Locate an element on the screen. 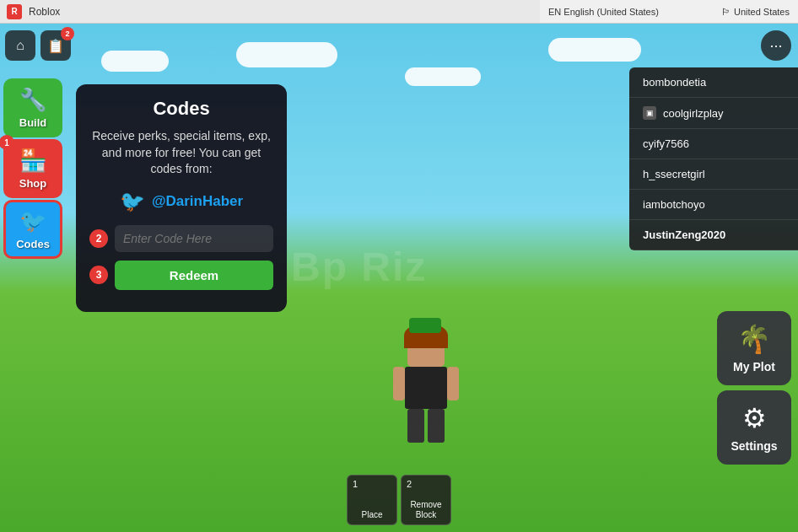 This screenshot has height=532, width=798. flag-icon: 🏳 is located at coordinates (725, 12).